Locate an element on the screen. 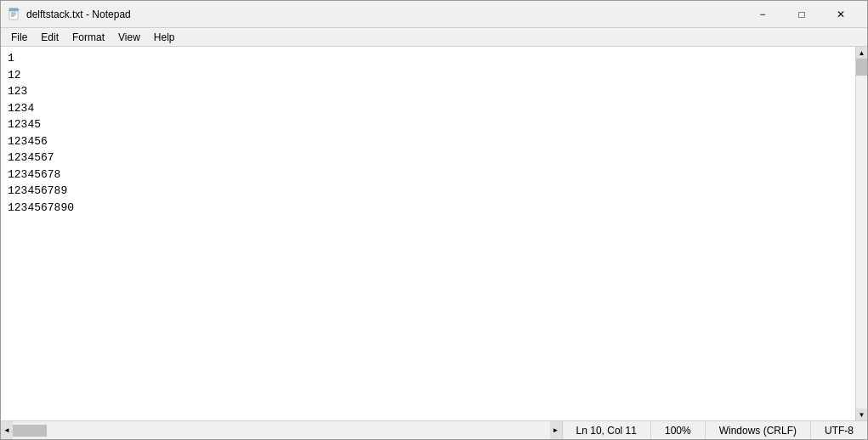 The width and height of the screenshot is (868, 440). cursor-position: Ln 10, Col 11 is located at coordinates (606, 430).